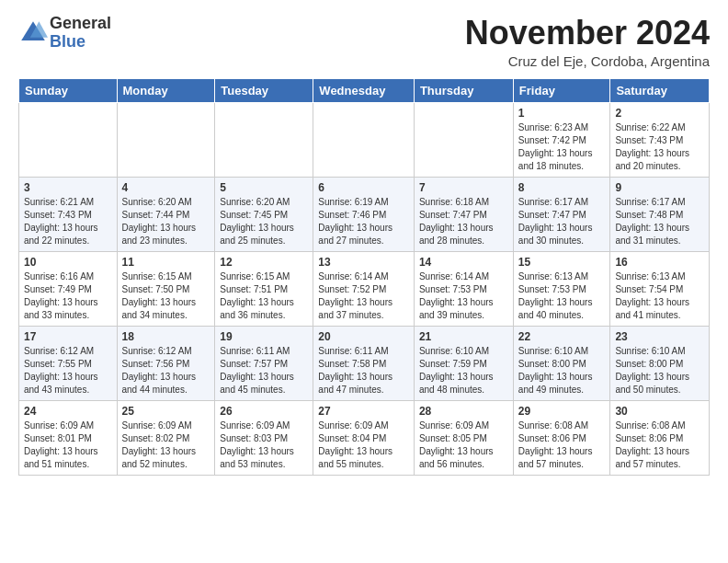  Describe the element at coordinates (265, 90) in the screenshot. I see `day-header-tuesday: Tuesday` at that location.